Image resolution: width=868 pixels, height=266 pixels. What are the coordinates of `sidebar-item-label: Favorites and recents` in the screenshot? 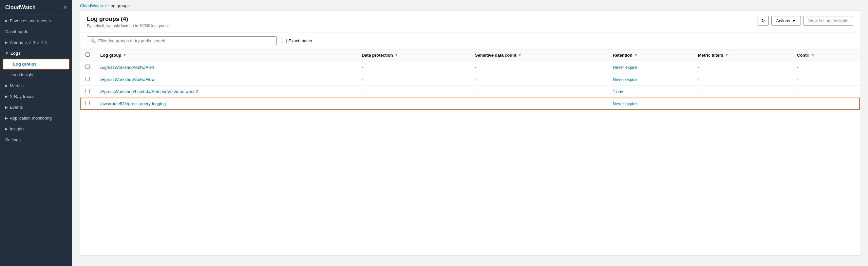 It's located at (30, 21).